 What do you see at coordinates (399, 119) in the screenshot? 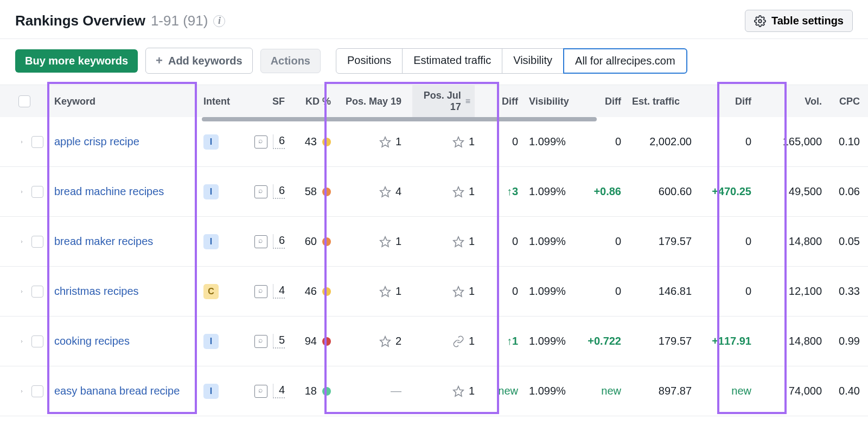
I see `horizontal-scrollbar` at bounding box center [399, 119].